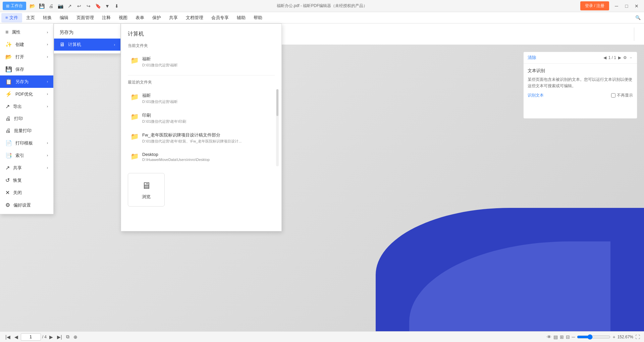 Image resolution: width=644 pixels, height=342 pixels. What do you see at coordinates (75, 337) in the screenshot?
I see `insert-page-button: ⊕` at bounding box center [75, 337].